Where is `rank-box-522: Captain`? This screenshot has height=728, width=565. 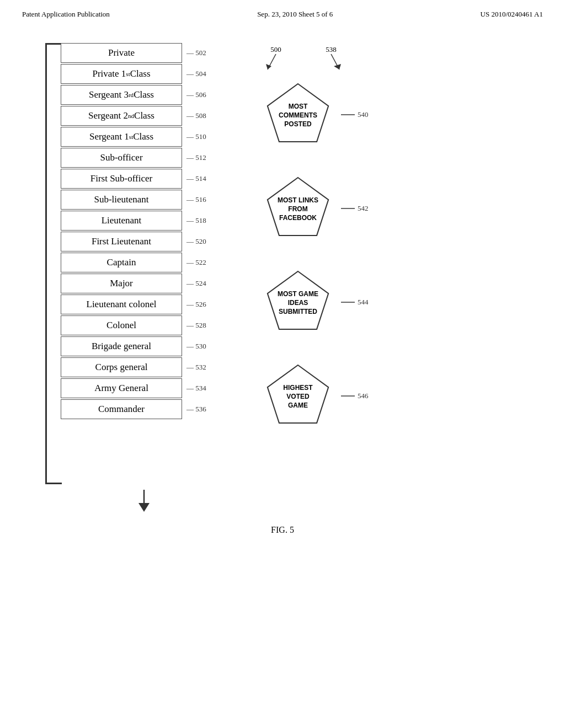 rank-box-522: Captain is located at coordinates (121, 263).